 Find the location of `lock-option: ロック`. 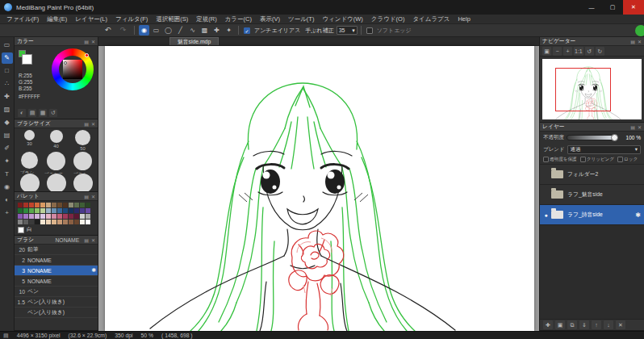

lock-option: ロック is located at coordinates (628, 160).